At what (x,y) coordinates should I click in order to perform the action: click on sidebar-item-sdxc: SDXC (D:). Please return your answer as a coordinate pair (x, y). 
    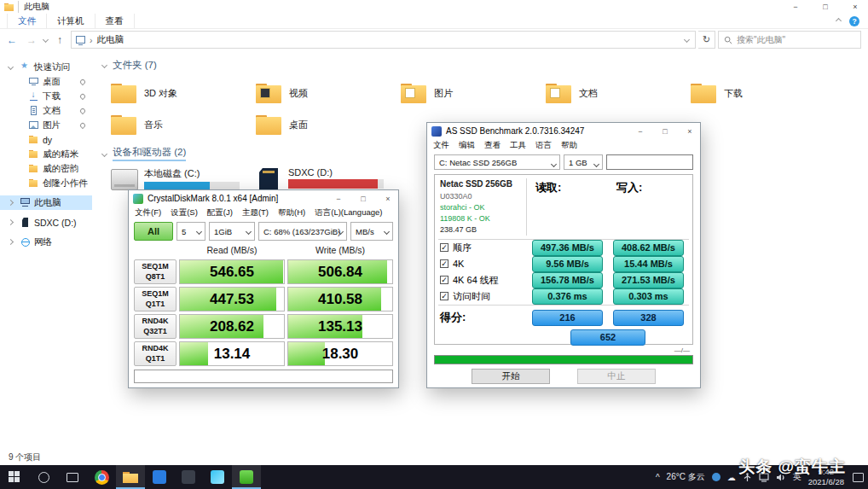
    Looking at the image, I should click on (46, 222).